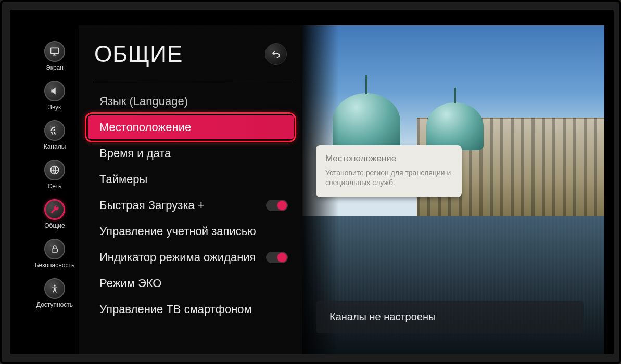 The width and height of the screenshot is (621, 364). I want to click on speaker-icon, so click(55, 91).